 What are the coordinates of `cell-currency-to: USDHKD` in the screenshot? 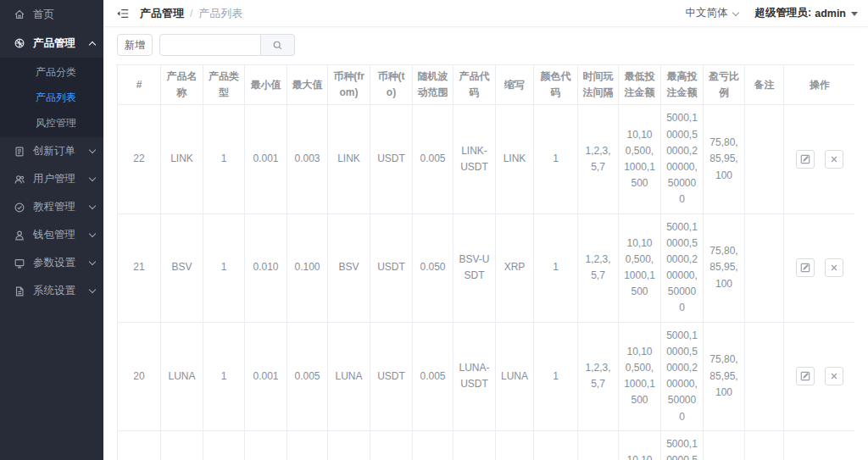 It's located at (392, 446).